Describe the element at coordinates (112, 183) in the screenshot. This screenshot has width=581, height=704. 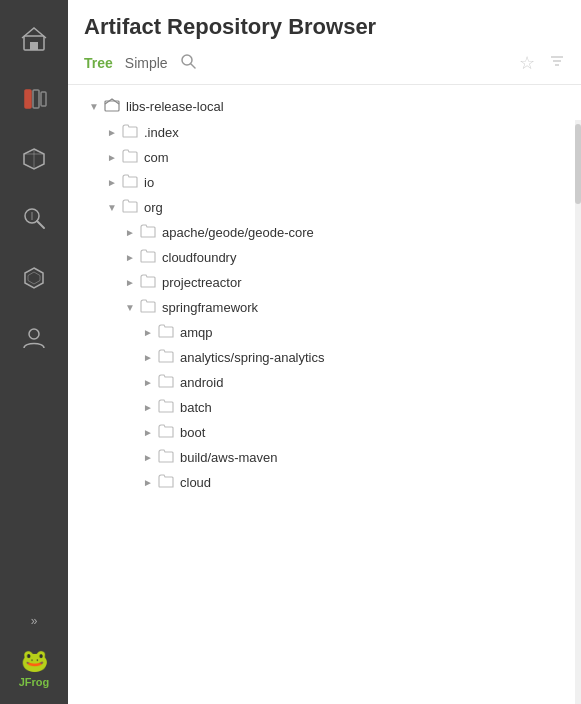
I see `chevron-io: ►` at that location.